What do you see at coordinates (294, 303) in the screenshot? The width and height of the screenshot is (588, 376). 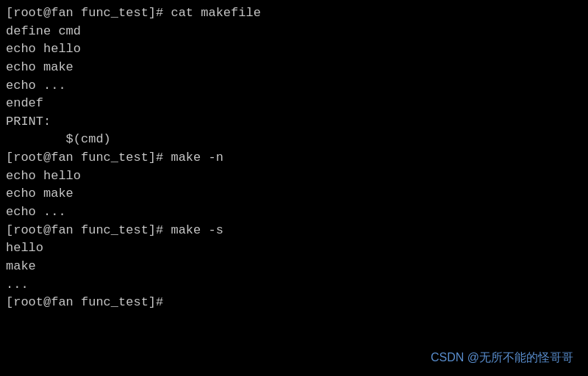 I see `terminal-line-17: [root@fan func_test]#` at bounding box center [294, 303].